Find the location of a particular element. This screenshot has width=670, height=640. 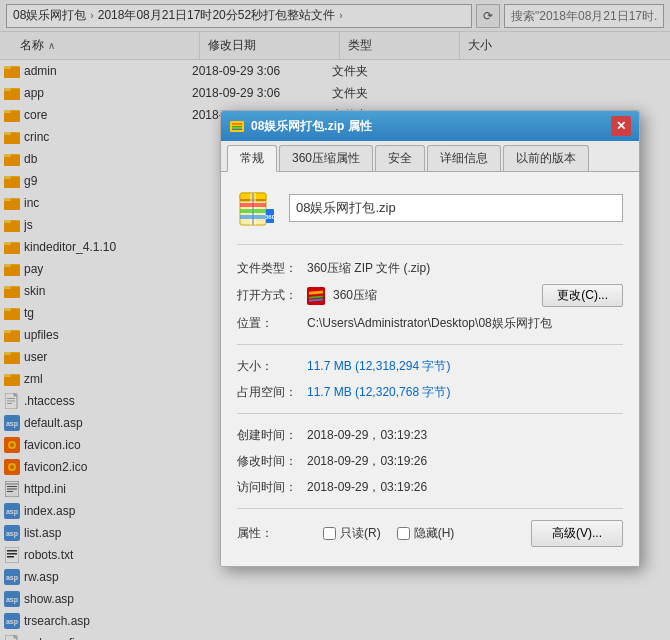

info-value: 2018-09-29，03:19:23 is located at coordinates (367, 436).